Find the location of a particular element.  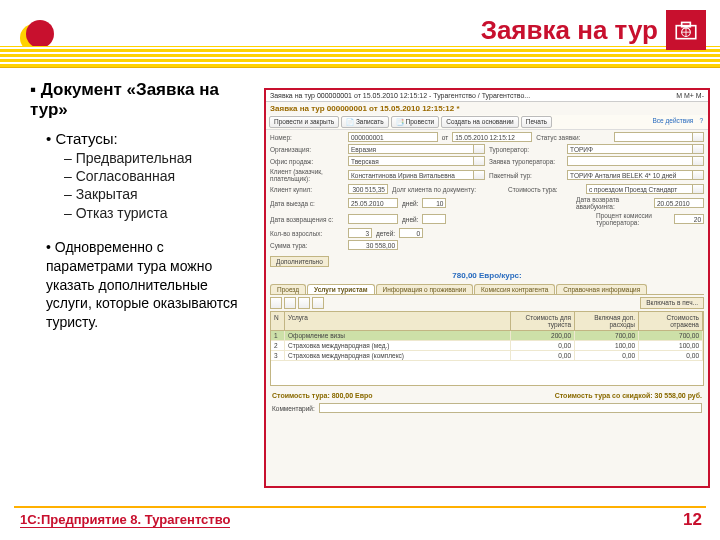

status-item: – Закрытая is located at coordinates (157, 194).